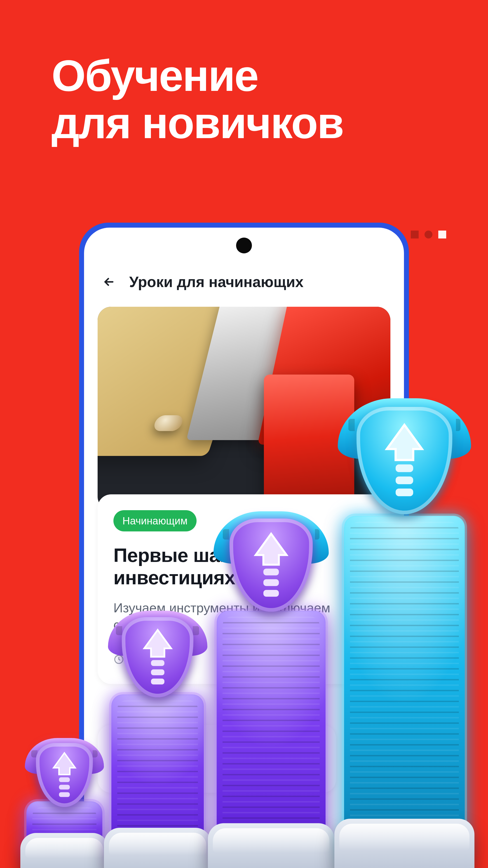 This screenshot has height=868, width=488. Describe the element at coordinates (155, 521) in the screenshot. I see `level-pill: Начинающим` at that location.